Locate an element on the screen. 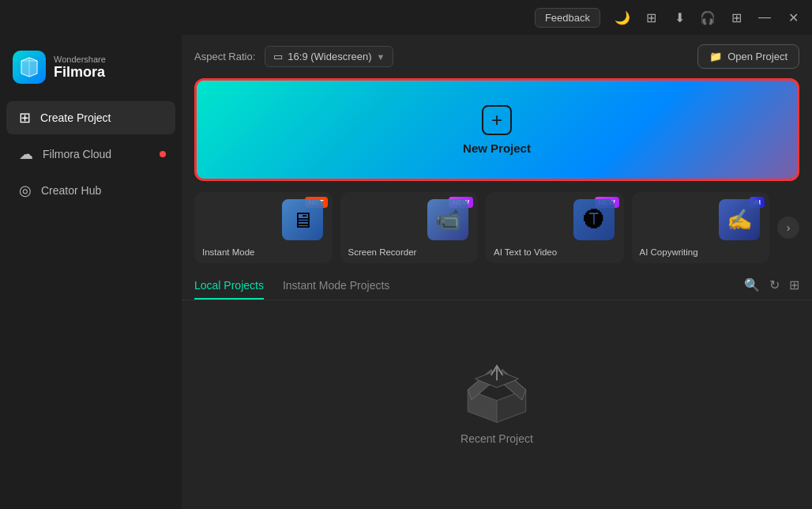 Image resolution: width=812 pixels, height=509 pixels. tab-local-projects: Local Projects is located at coordinates (229, 286).